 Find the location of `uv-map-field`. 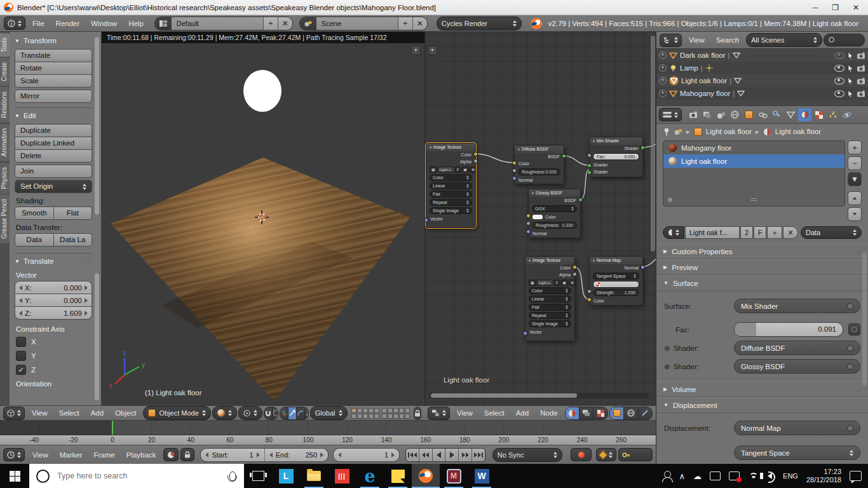

uv-map-field is located at coordinates (616, 285).